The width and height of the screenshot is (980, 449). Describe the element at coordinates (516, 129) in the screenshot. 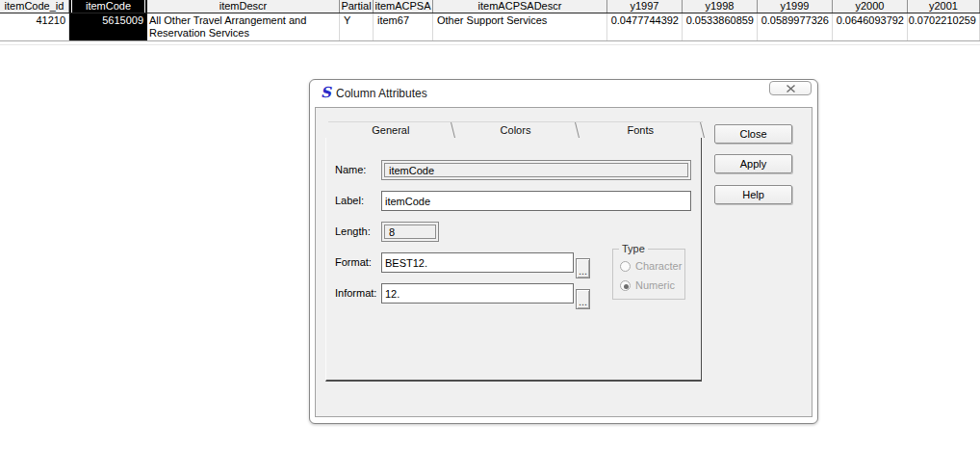

I see `tab-strip: General Colors Fonts` at that location.